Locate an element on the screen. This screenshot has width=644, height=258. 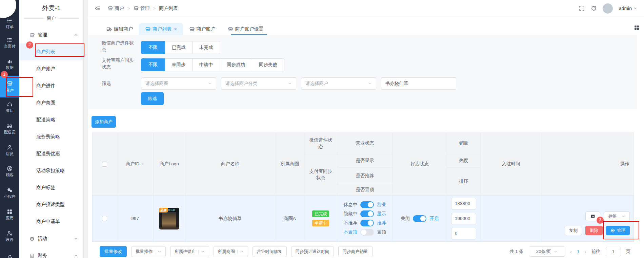
rail-item-apps: 应用 is located at coordinates (9, 215).